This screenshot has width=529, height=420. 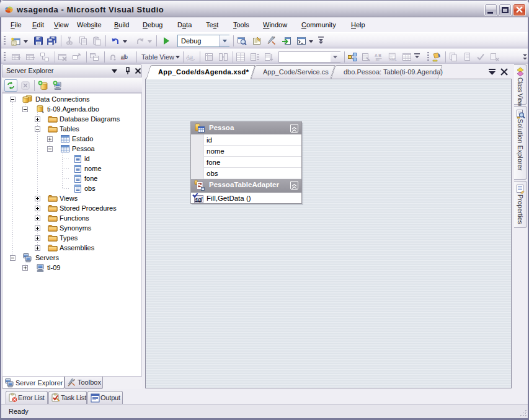 I want to click on svg-text: Aa, so click(x=190, y=57).